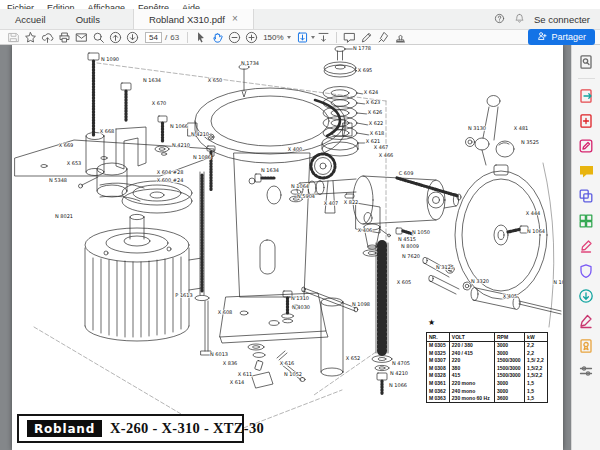 The height and width of the screenshot is (450, 600). What do you see at coordinates (438, 376) in the screenshot?
I see `table-cell: M 0328` at bounding box center [438, 376].